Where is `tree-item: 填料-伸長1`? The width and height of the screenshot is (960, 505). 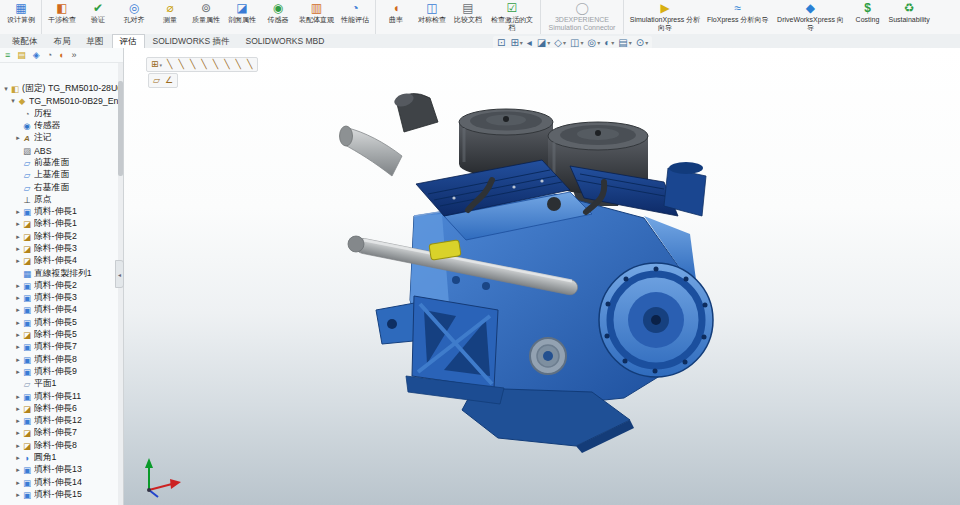
tree-item: 填料-伸長1 is located at coordinates (62, 212).